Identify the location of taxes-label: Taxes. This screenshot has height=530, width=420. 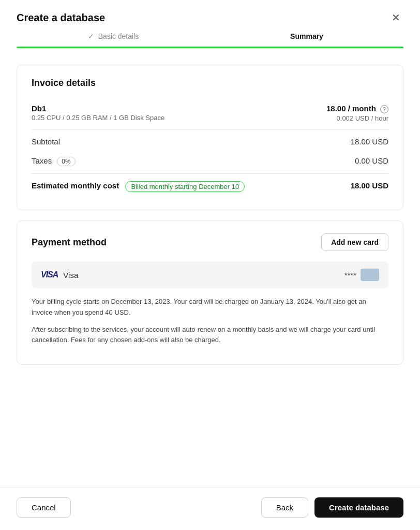
(41, 160).